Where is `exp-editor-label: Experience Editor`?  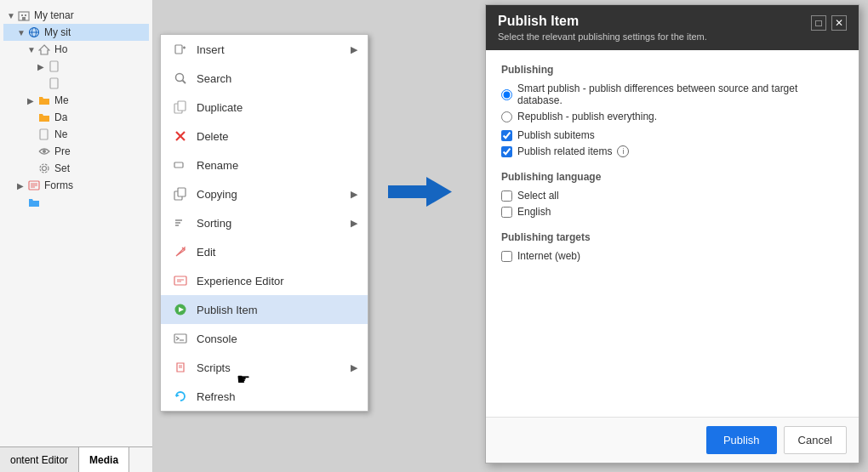 exp-editor-label: Experience Editor is located at coordinates (277, 281).